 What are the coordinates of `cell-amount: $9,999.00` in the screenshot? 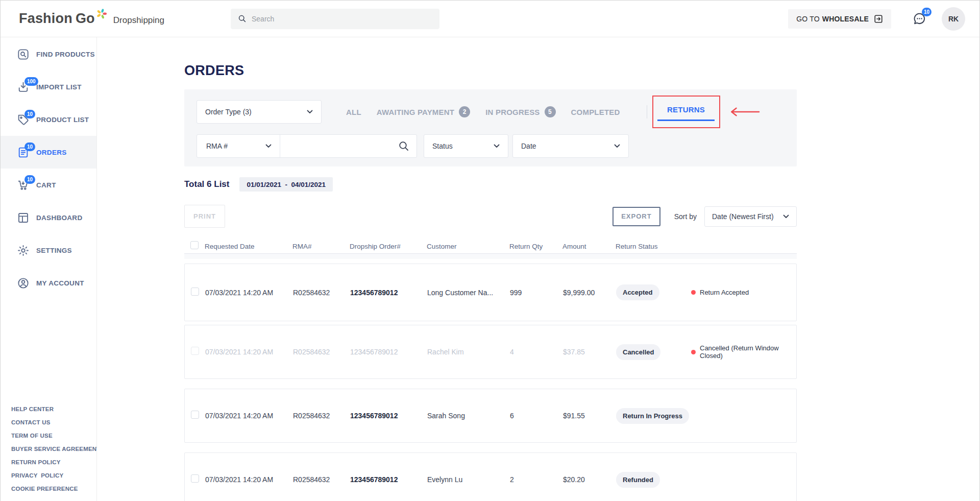 It's located at (590, 293).